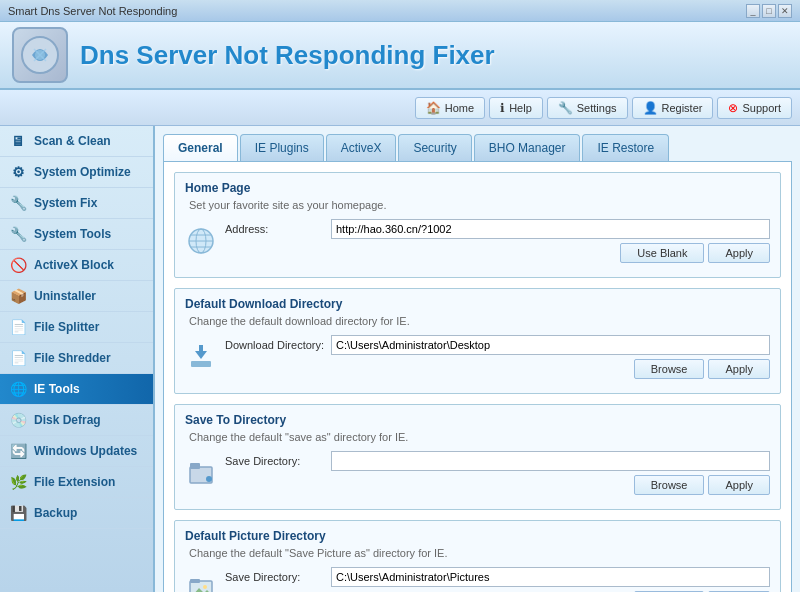 The height and width of the screenshot is (592, 800). What do you see at coordinates (754, 108) in the screenshot?
I see `support-button: ⊗ Support` at bounding box center [754, 108].